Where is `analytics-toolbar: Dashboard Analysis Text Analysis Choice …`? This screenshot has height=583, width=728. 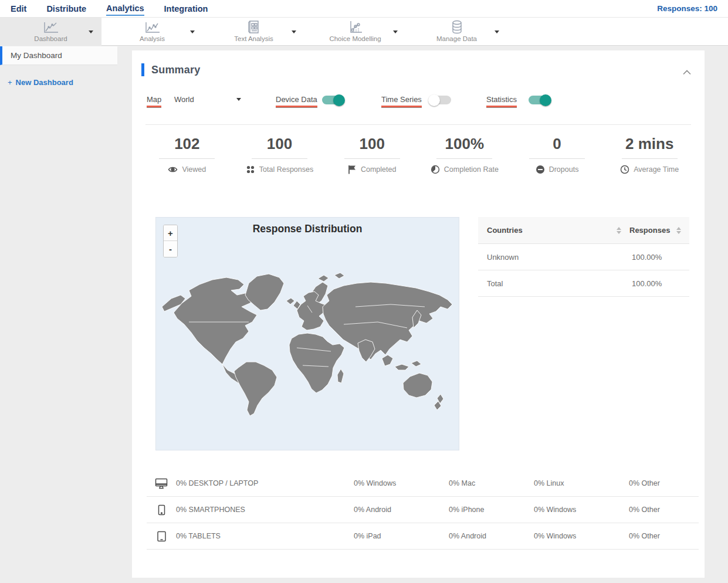 analytics-toolbar: Dashboard Analysis Text Analysis Choice … is located at coordinates (364, 32).